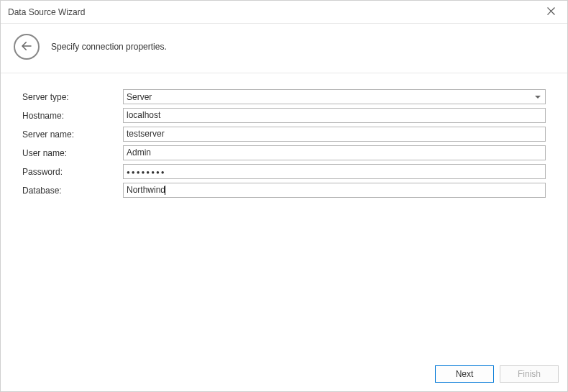 Image resolution: width=568 pixels, height=392 pixels. Describe the element at coordinates (334, 115) in the screenshot. I see `hostname-input: localhost` at that location.